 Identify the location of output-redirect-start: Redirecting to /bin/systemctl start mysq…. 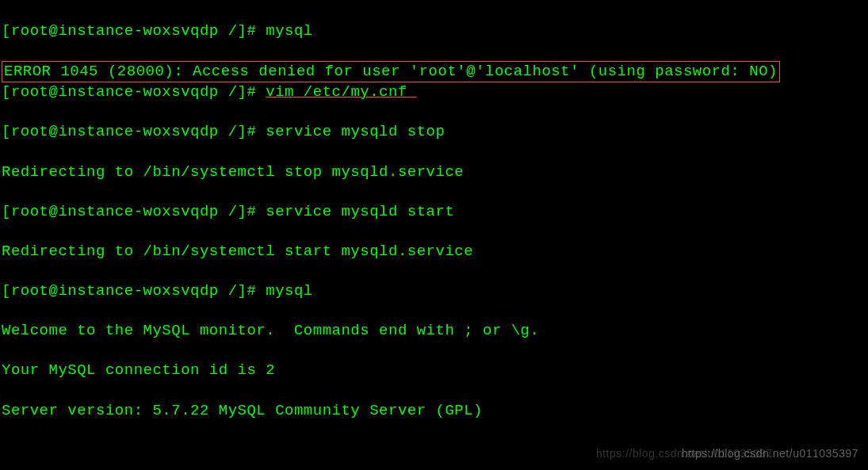
(434, 252).